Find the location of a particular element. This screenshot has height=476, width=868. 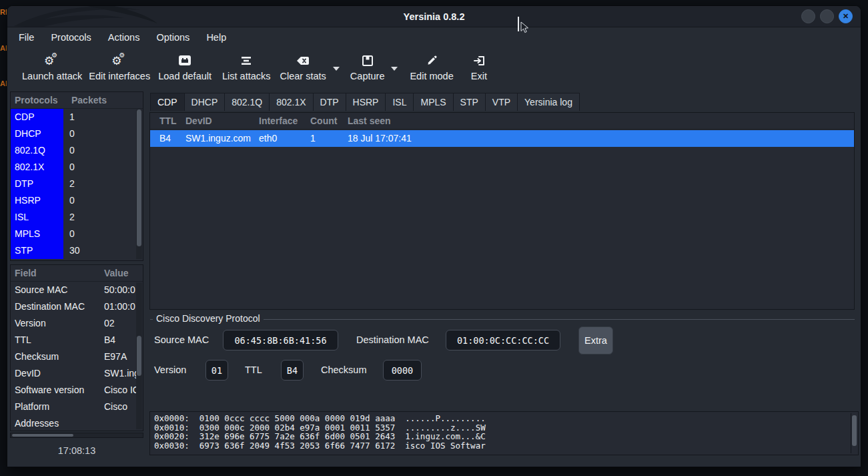

menu-protocols: Protocols is located at coordinates (71, 37).